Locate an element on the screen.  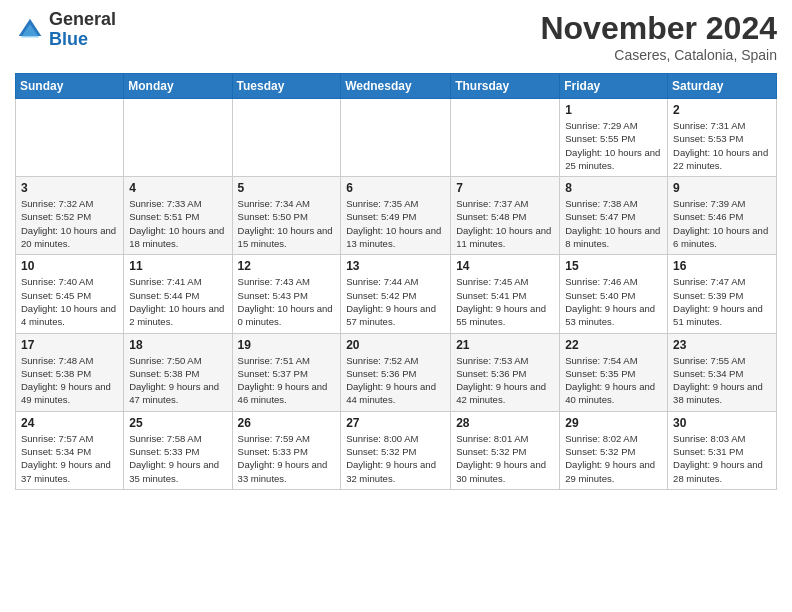
calendar-cell: 15Sunrise: 7:46 AMSunset: 5:40 PMDayligh… is located at coordinates (614, 294).